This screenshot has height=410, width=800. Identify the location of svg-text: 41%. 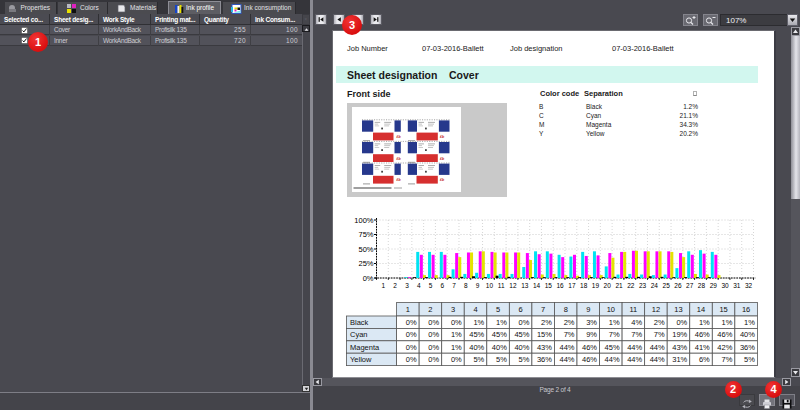
(702, 348).